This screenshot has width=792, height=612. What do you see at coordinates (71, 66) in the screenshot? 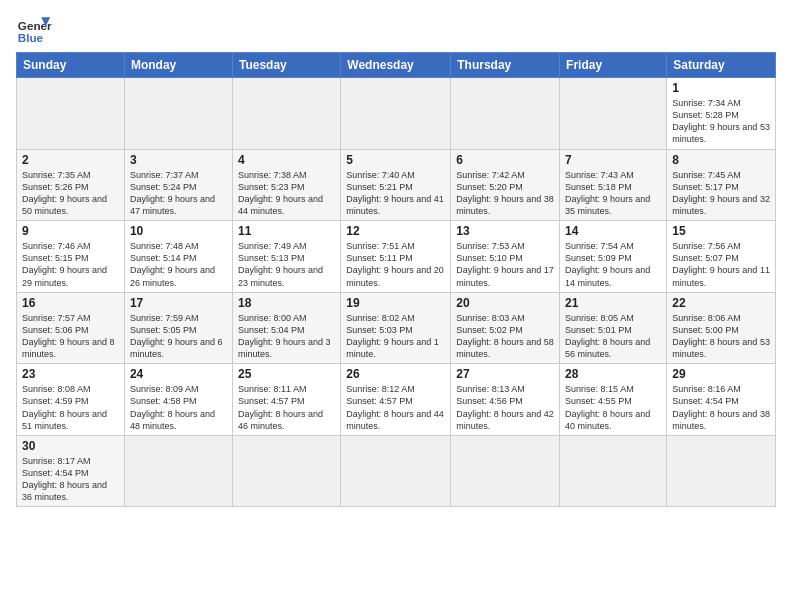
I see `weekday-header-sunday: Sunday` at bounding box center [71, 66].